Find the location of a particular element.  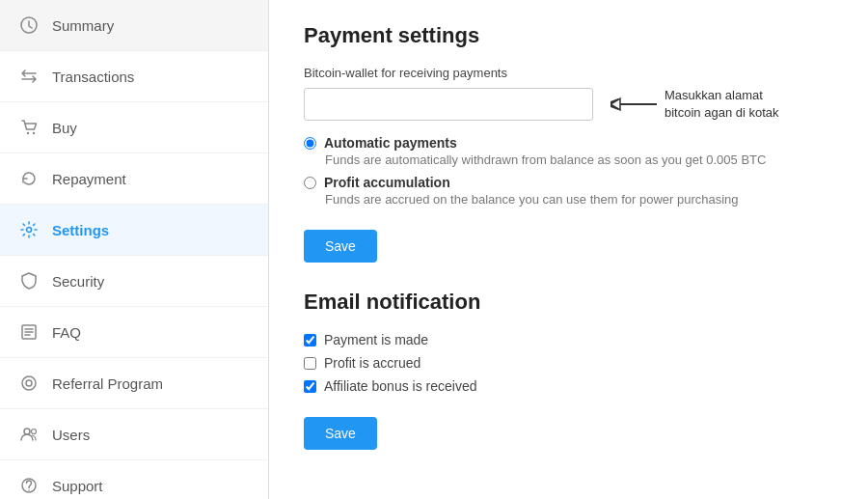

repayment-icon is located at coordinates (29, 179).